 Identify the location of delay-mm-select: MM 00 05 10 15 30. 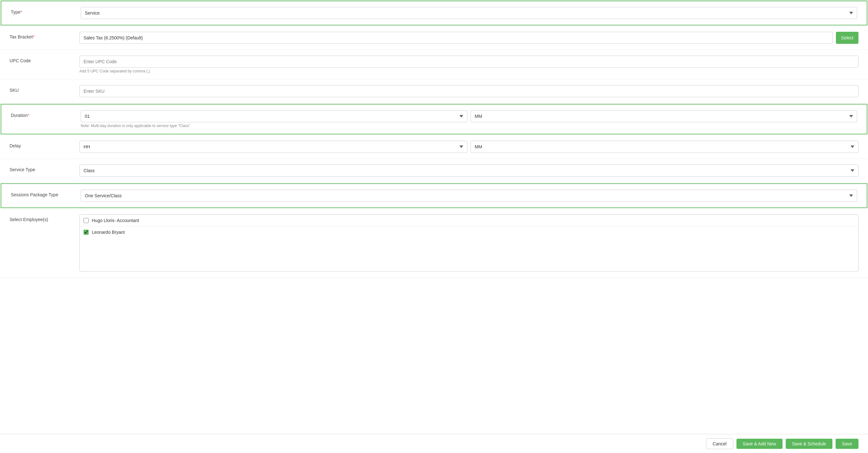
(664, 147).